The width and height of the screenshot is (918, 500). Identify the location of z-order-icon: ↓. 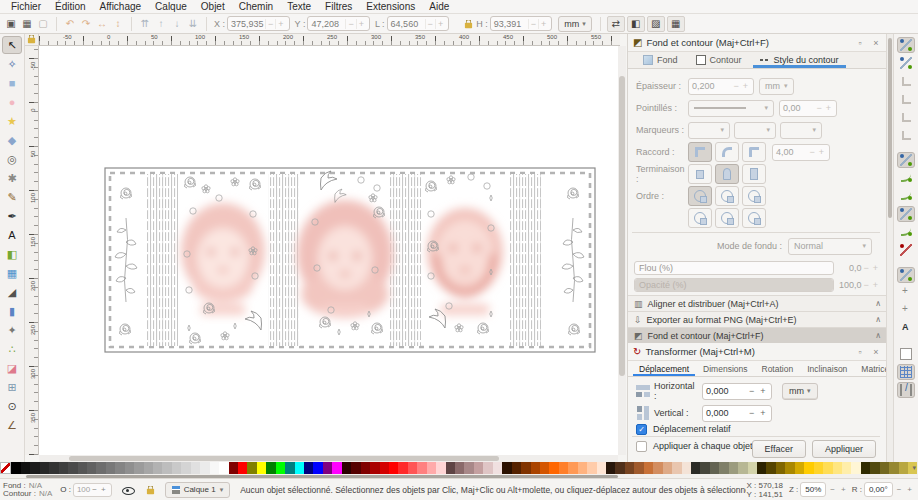
(177, 24).